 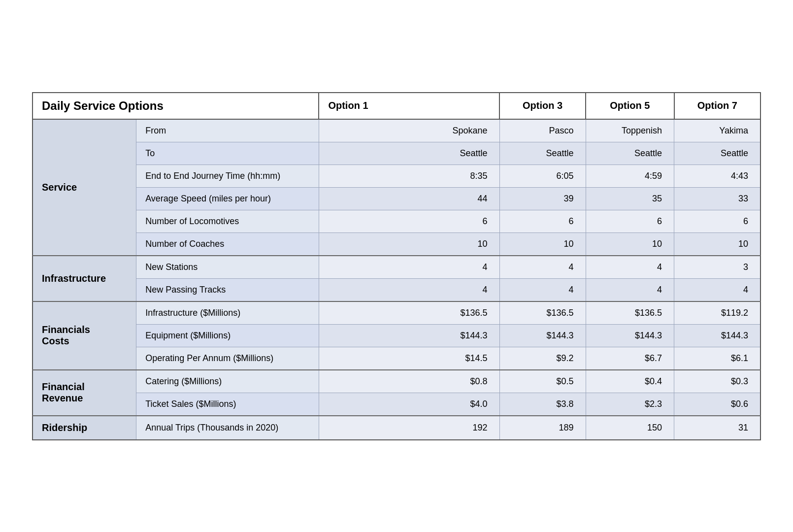 What do you see at coordinates (396, 290) in the screenshot?
I see `table-row: New Passing Tracks4444` at bounding box center [396, 290].